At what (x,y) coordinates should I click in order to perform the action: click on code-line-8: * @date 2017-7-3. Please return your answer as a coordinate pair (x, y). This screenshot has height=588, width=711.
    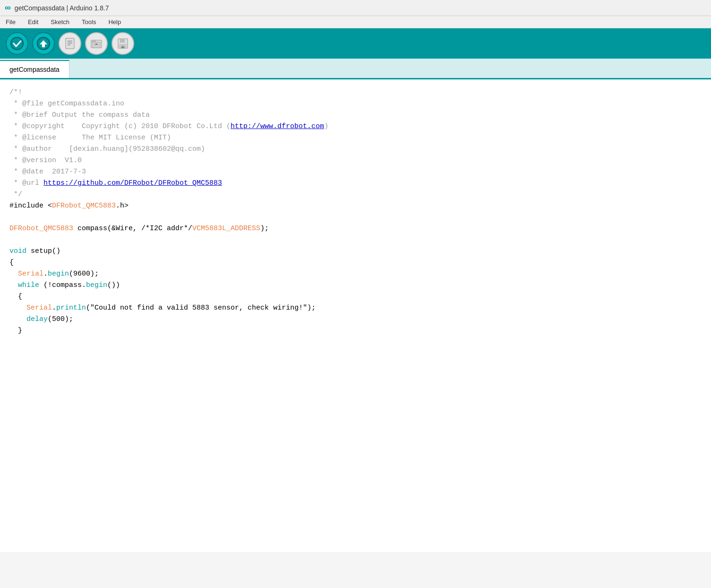
    Looking at the image, I should click on (355, 172).